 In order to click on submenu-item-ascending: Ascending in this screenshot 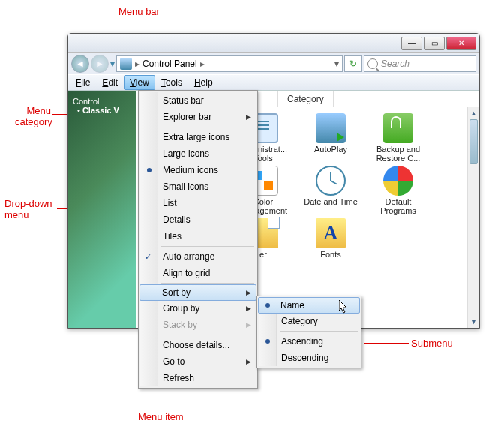, I will do `click(309, 341)`.